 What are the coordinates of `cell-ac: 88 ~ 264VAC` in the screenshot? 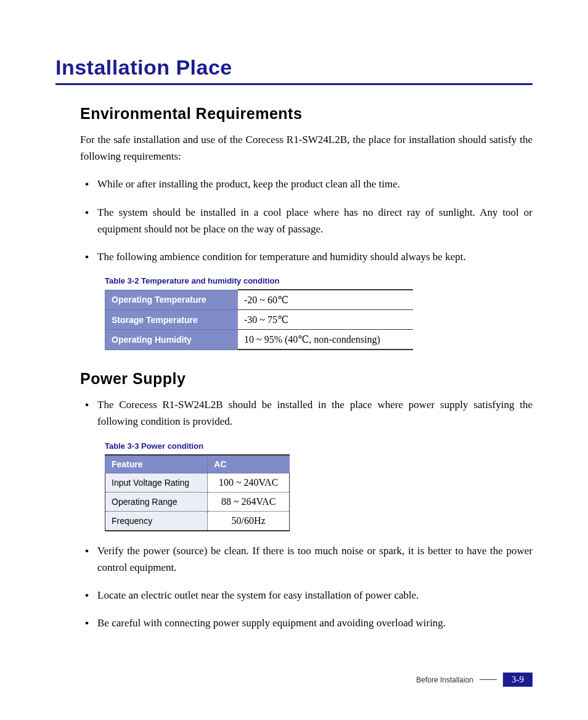 It's located at (249, 502).